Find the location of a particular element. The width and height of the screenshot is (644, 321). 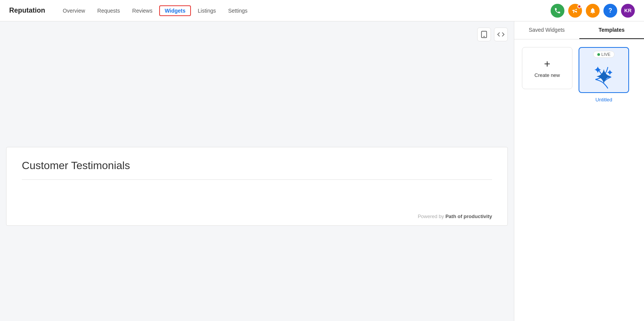

widget-title: Customer Testimonials is located at coordinates (257, 170).